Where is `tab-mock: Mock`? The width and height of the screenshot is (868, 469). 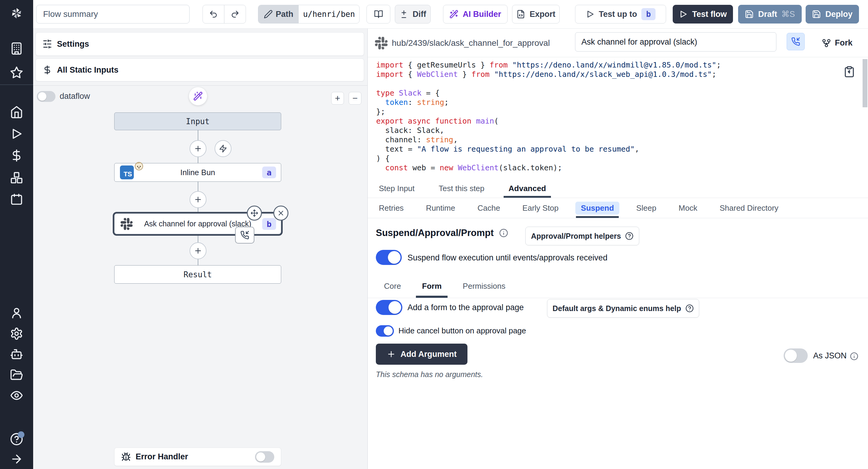 tab-mock: Mock is located at coordinates (688, 208).